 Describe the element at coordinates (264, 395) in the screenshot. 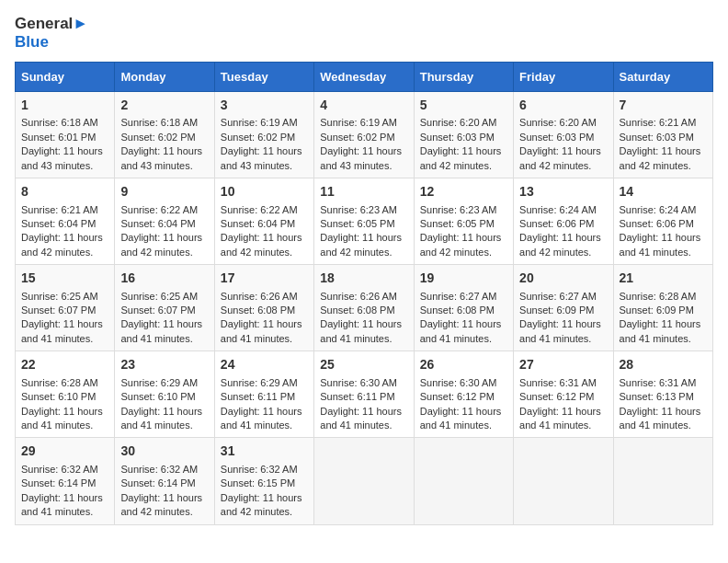

I see `calendar-cell: 24 Sunrise: 6:29 AM Sunset: 6:11 PM Dayl…` at that location.